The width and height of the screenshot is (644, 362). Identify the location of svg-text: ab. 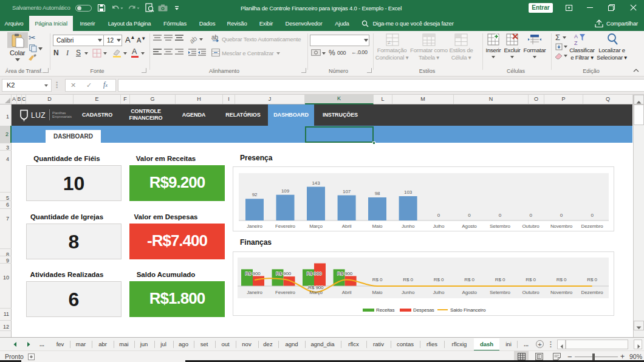
(193, 39).